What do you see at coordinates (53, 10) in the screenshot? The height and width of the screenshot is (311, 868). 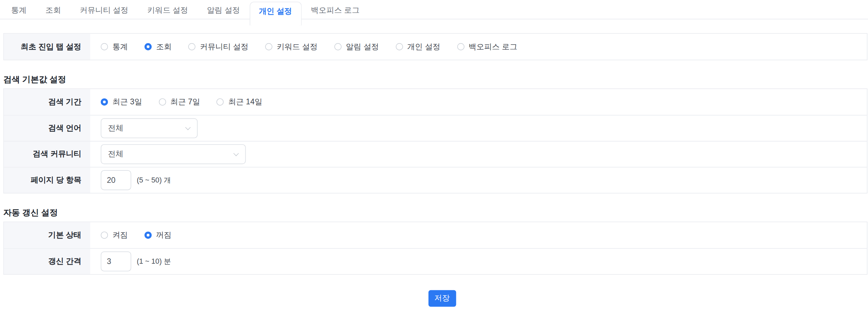 I see `tab-search: 조회` at bounding box center [53, 10].